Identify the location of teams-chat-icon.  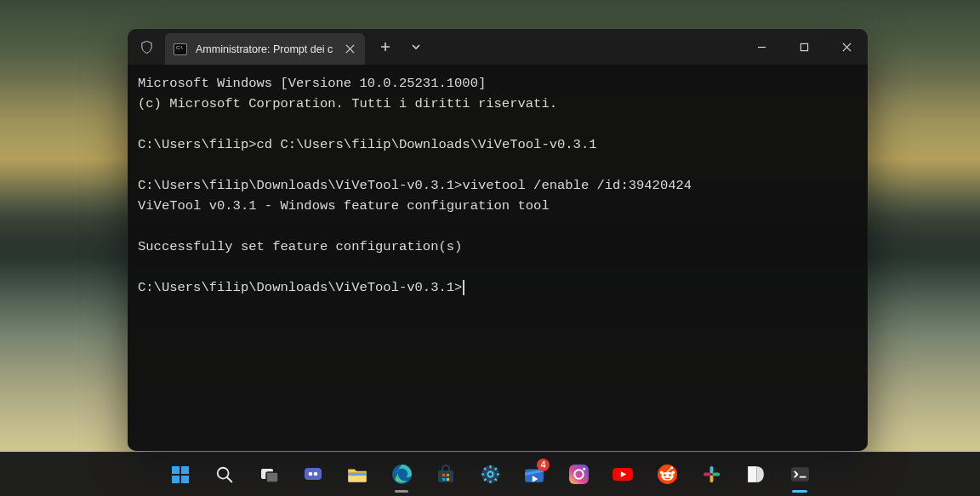
(313, 475).